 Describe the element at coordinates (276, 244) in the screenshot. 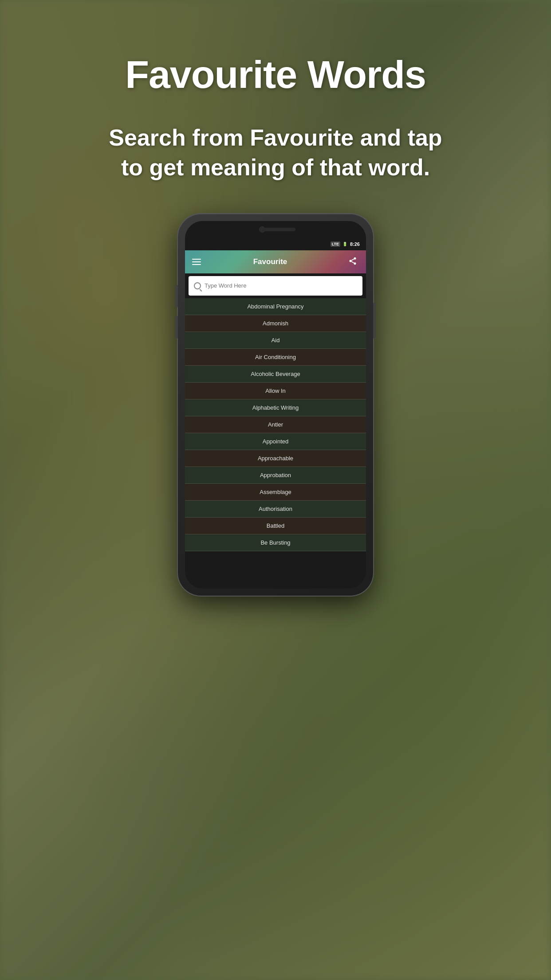

I see `status-bar: LTE 🔋 8:26` at that location.